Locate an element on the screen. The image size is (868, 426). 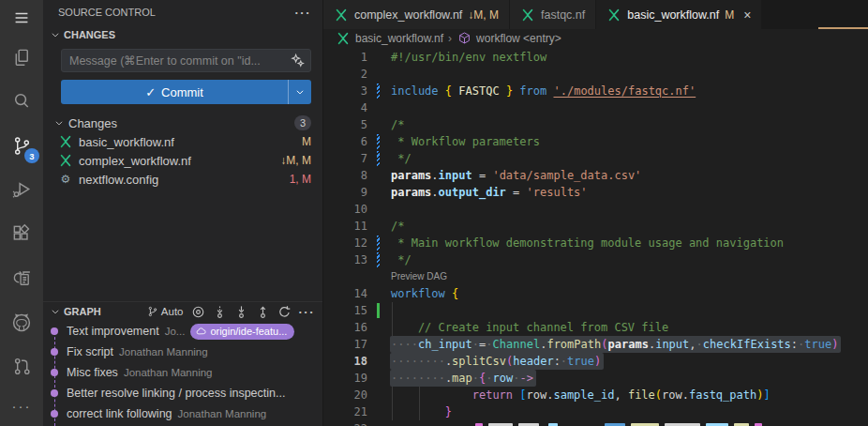
line-number: 22 is located at coordinates (345, 423).